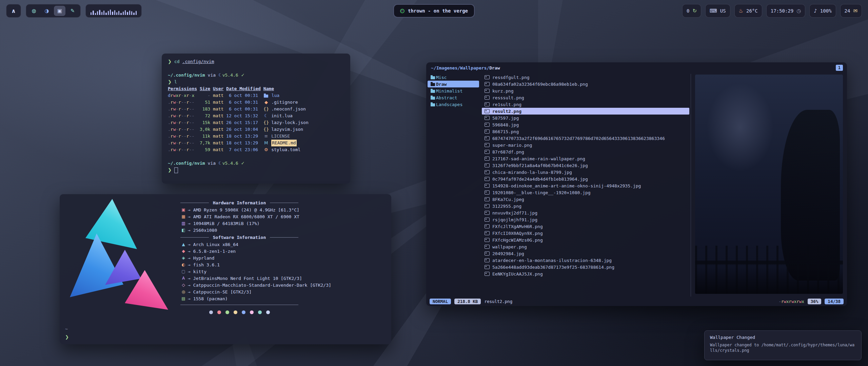  Describe the element at coordinates (506, 118) in the screenshot. I see `file-item-name: 587597.jpg` at that location.